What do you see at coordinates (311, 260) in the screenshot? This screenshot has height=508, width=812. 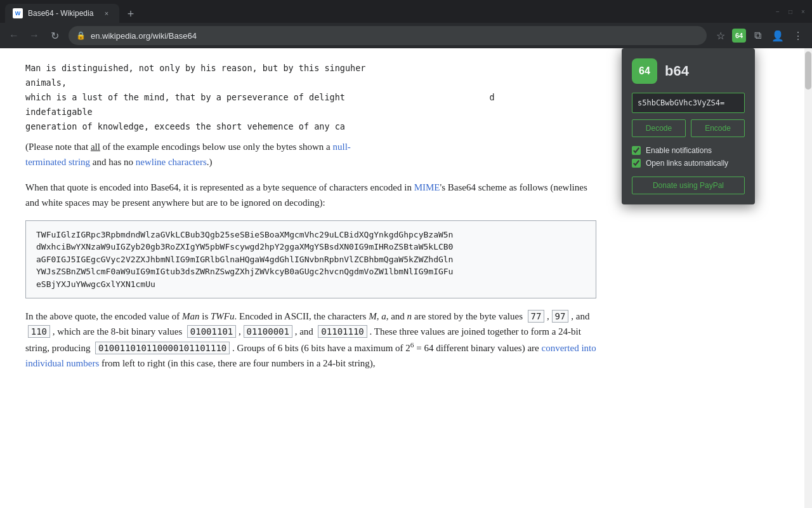 I see `base64-code-block: TWFuIGlzIGRpc3RpbmdndWlzaGVkLCBub3Qgb25s…` at bounding box center [311, 260].